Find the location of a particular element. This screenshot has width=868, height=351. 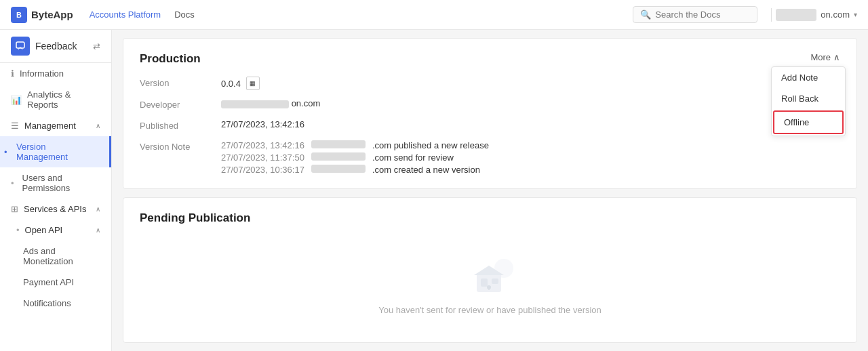

info-icon: ℹ is located at coordinates (12, 73).